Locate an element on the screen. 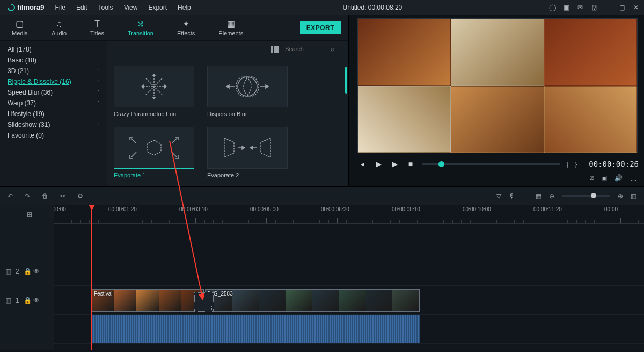 The width and height of the screenshot is (644, 352). preview-controls: ◂ ▶ ▶ ■ { } 00:00:00:26 is located at coordinates (498, 164).